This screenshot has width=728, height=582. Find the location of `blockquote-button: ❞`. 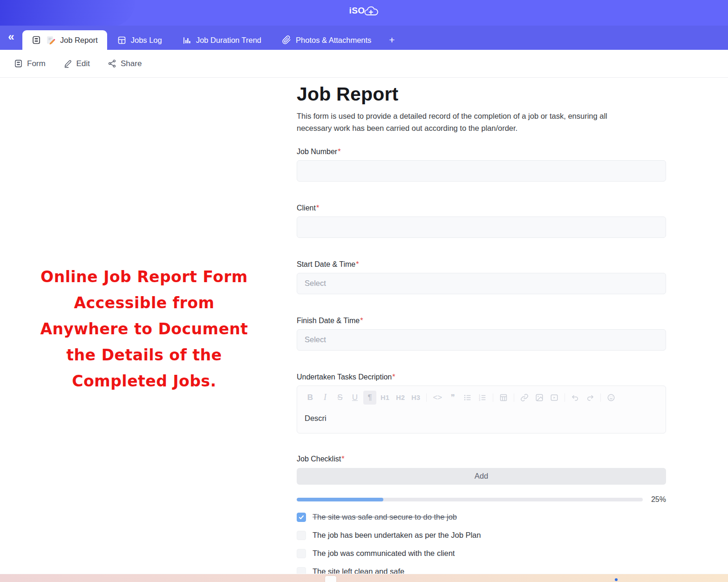

blockquote-button: ❞ is located at coordinates (453, 398).